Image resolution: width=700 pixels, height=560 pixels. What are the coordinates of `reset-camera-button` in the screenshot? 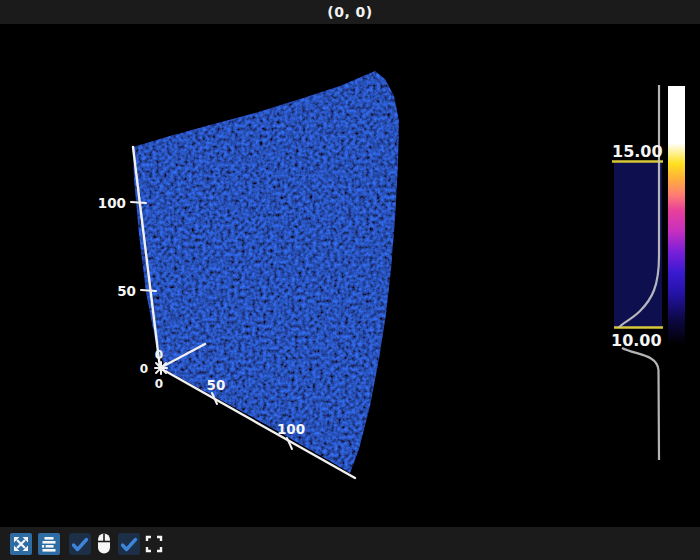 It's located at (21, 544).